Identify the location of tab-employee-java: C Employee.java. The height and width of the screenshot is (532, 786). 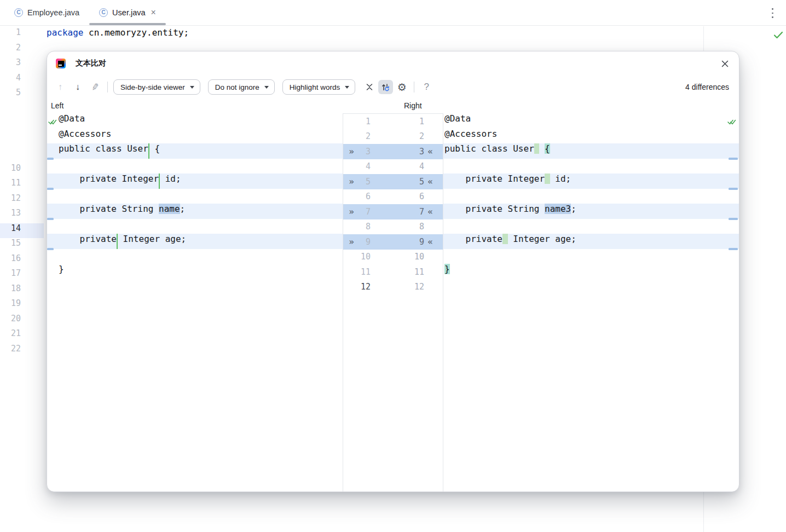
(47, 13).